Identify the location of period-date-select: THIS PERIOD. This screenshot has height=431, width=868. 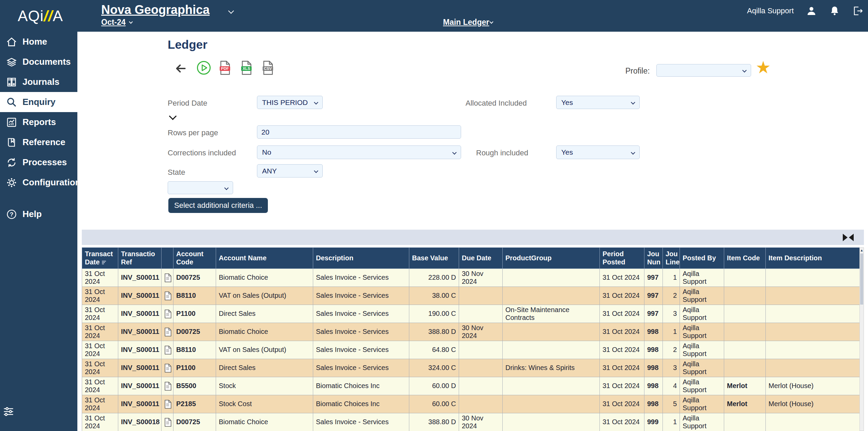
(290, 102).